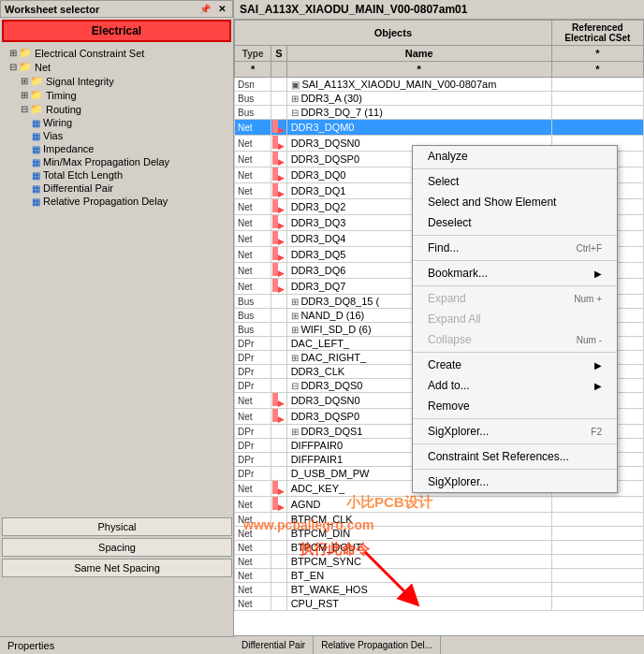 This screenshot has width=644, height=654. Describe the element at coordinates (515, 431) in the screenshot. I see `menu-item-sigxplorer: SigXplorer...F2` at that location.